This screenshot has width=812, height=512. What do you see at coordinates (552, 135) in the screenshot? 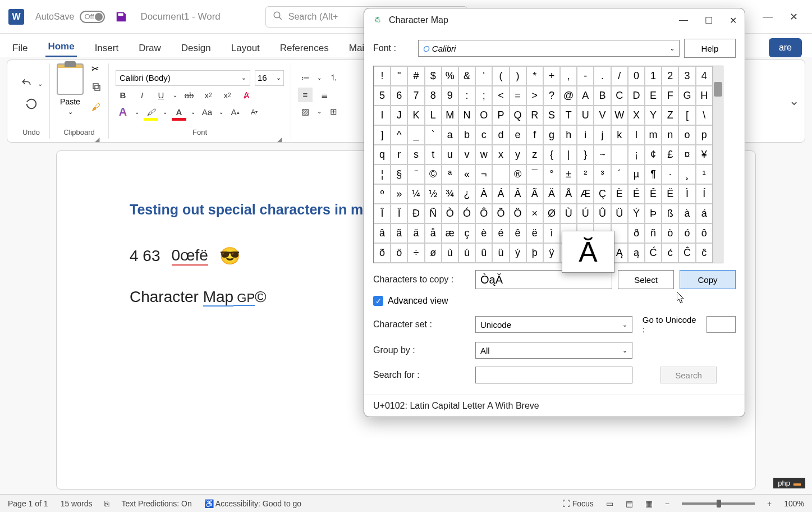
I see `char-cell: g` at bounding box center [552, 135].